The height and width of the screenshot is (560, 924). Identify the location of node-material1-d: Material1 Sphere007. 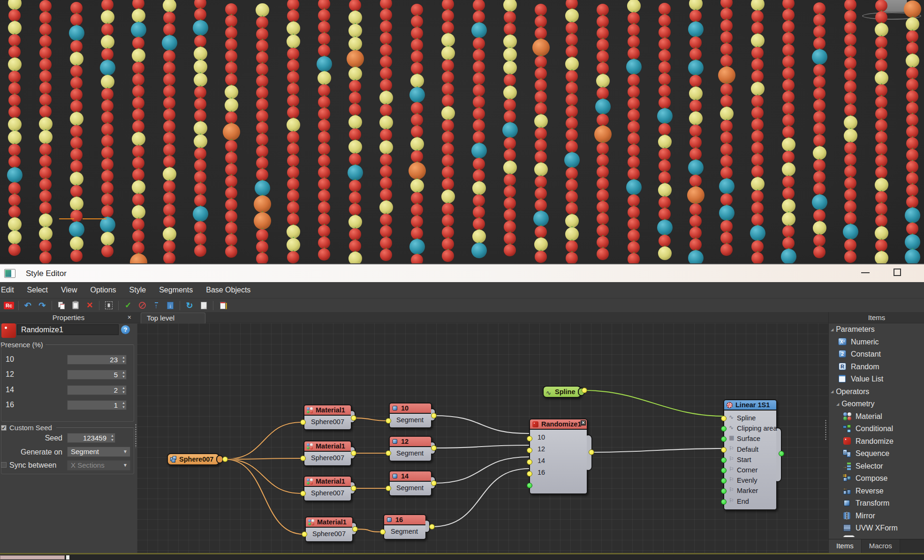
(329, 530).